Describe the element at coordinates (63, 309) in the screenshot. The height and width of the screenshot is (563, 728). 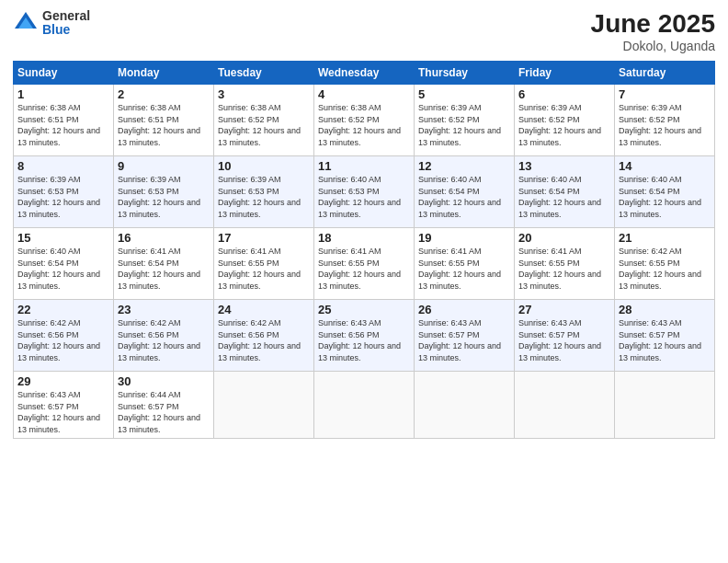
I see `day-number: 22` at that location.